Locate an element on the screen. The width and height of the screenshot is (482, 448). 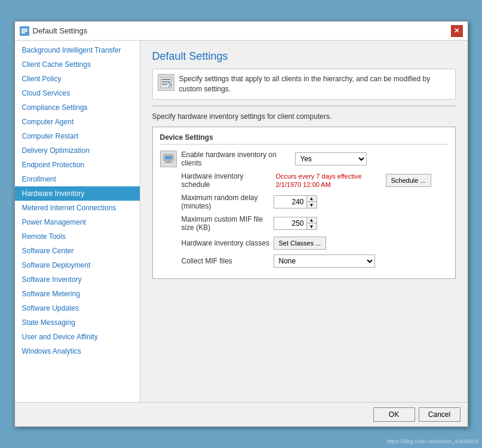
set-classes-button: Set Classes ... is located at coordinates (300, 243).